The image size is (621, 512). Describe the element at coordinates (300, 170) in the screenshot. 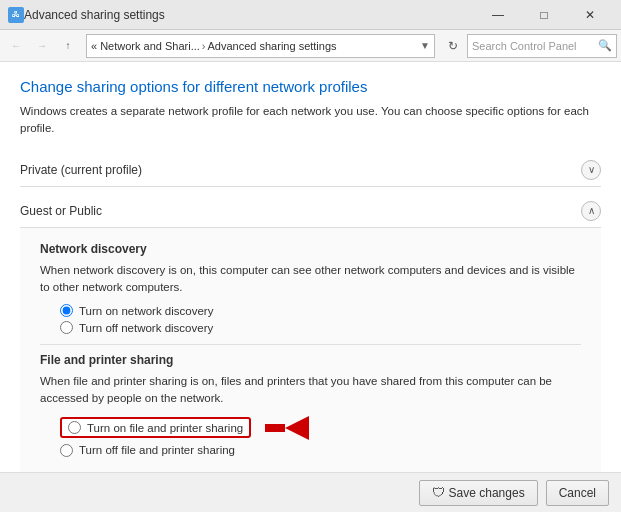

I see `section-private-label: Private (current profile)` at that location.